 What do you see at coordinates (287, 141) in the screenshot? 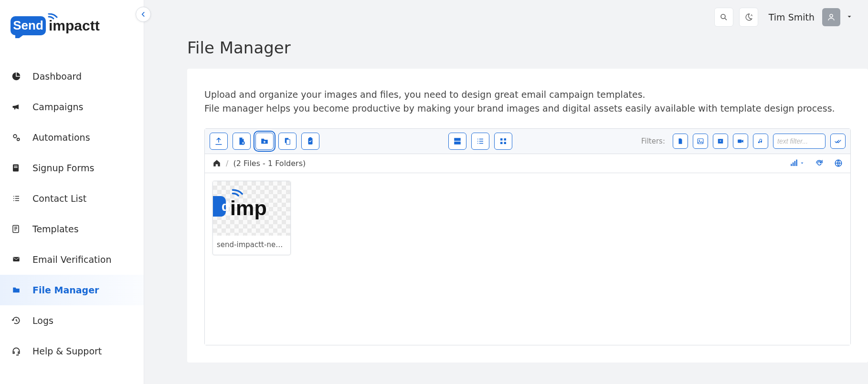
I see `paste-button` at bounding box center [287, 141].